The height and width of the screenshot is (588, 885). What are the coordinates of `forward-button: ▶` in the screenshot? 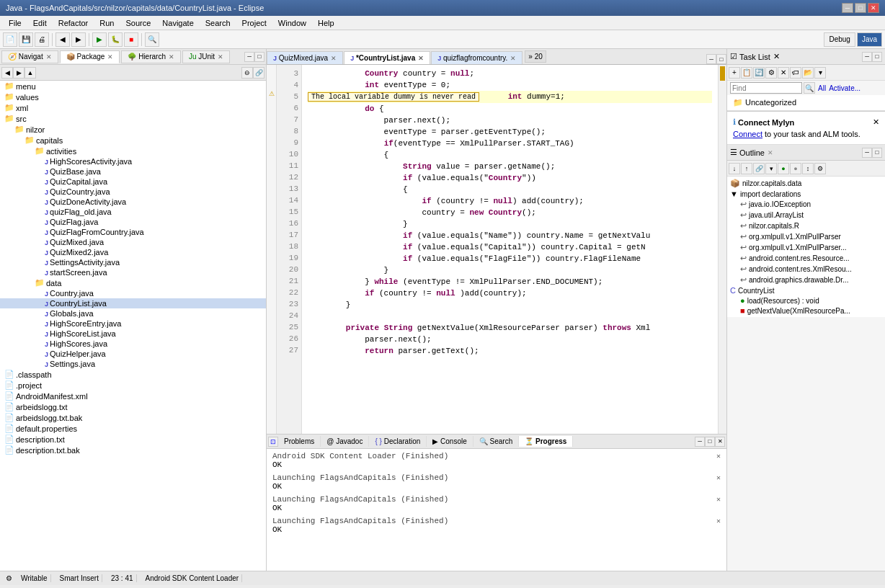 It's located at (79, 40).